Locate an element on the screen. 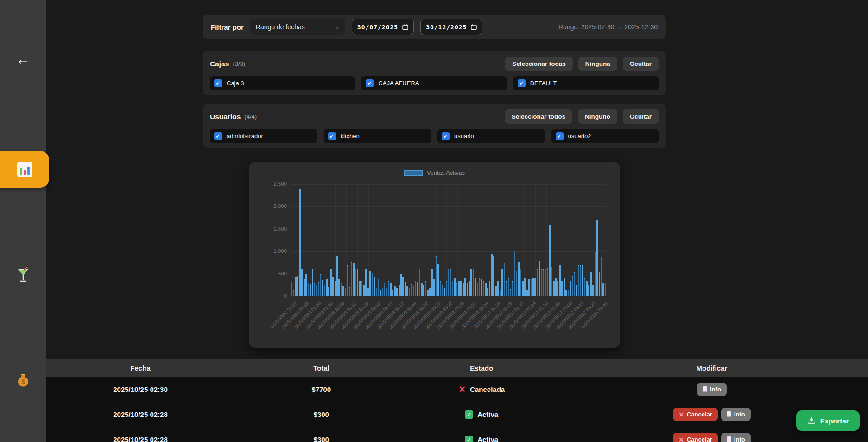 The width and height of the screenshot is (868, 442). filter-type-select: Rango de fechas ⌄ is located at coordinates (298, 27).